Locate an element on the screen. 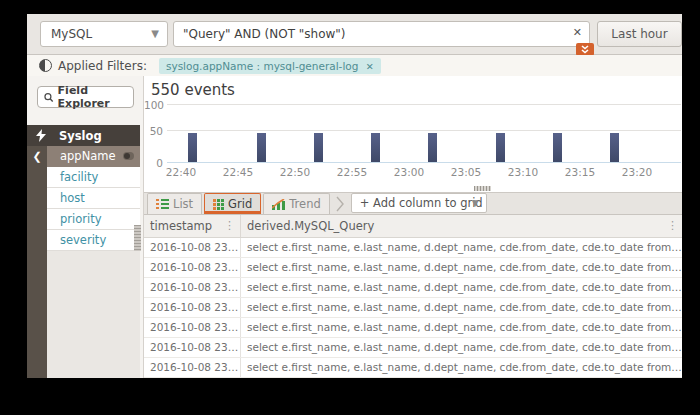 The height and width of the screenshot is (415, 700). filter-pill-text: syslog.appName : mysql-general-log is located at coordinates (262, 66).